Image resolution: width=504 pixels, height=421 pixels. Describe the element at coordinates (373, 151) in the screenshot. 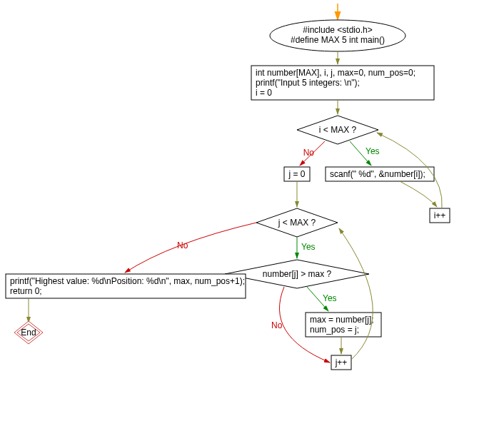

I see `label-condi-yes: Yes` at that location.